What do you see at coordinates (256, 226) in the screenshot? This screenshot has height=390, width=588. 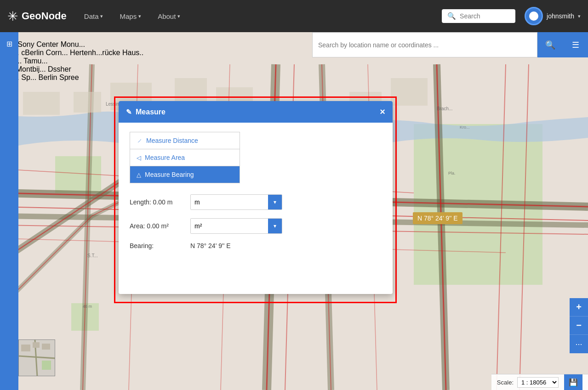 I see `measure-area-row: Area: 0.00 m² m² km² ft² mi² ▾` at bounding box center [256, 226].